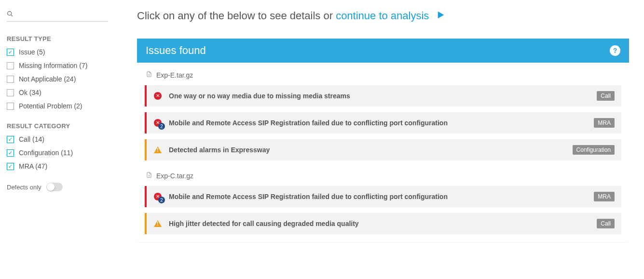 The width and height of the screenshot is (644, 279). I want to click on result-category-heading: RESULT CATEGORY, so click(57, 126).